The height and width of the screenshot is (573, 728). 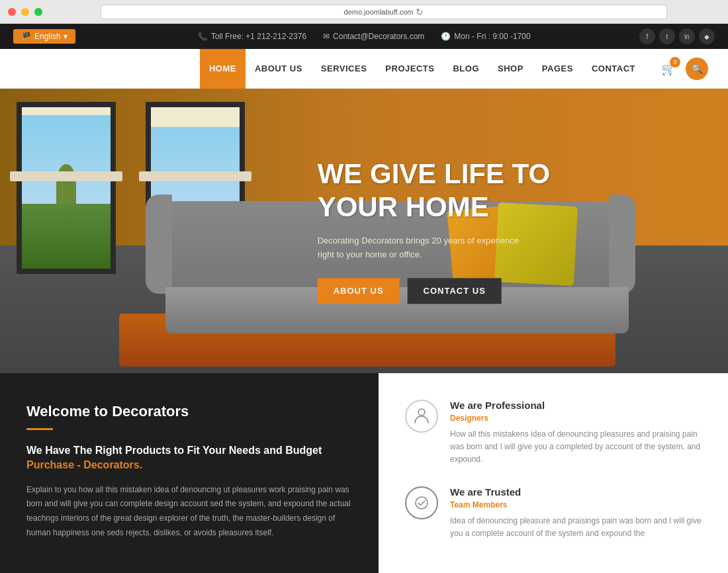 I want to click on social-links: f t in ◆, so click(x=677, y=36).